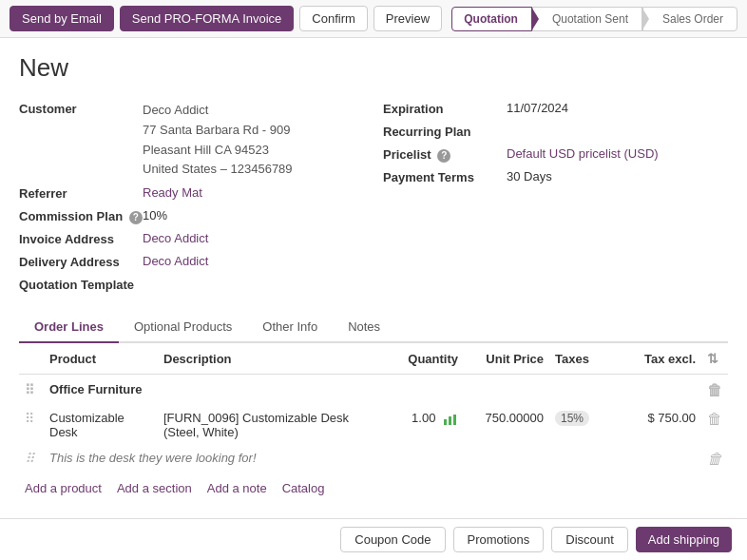 This screenshot has height=560, width=747. I want to click on col-taxes-header: Taxes, so click(583, 359).